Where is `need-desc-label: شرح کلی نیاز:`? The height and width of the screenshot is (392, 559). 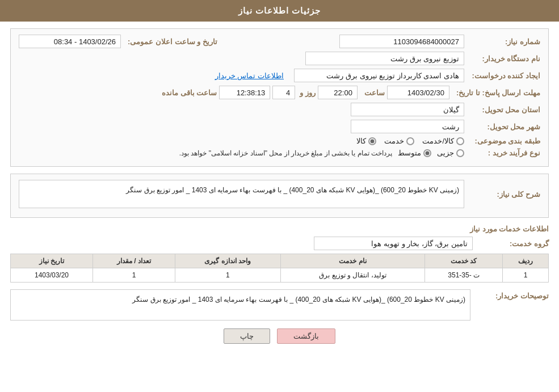
need-desc-label: شرح کلی نیاز: is located at coordinates (503, 194).